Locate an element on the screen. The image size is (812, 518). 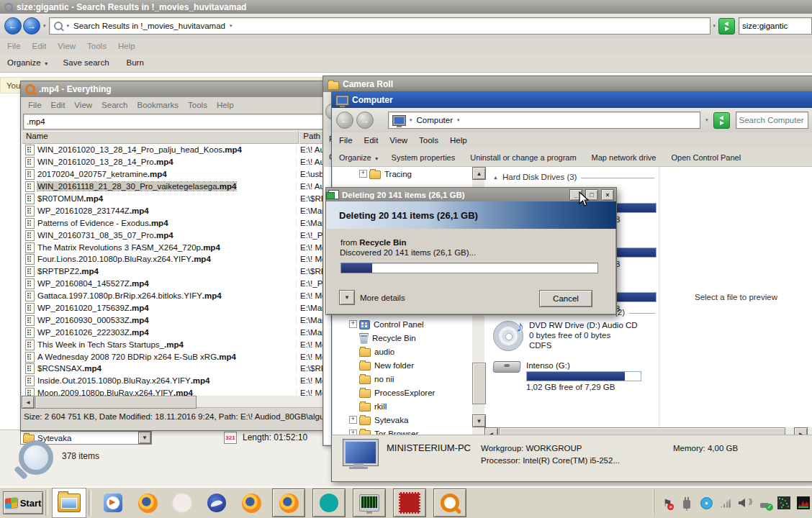
eset-icon is located at coordinates (329, 503).